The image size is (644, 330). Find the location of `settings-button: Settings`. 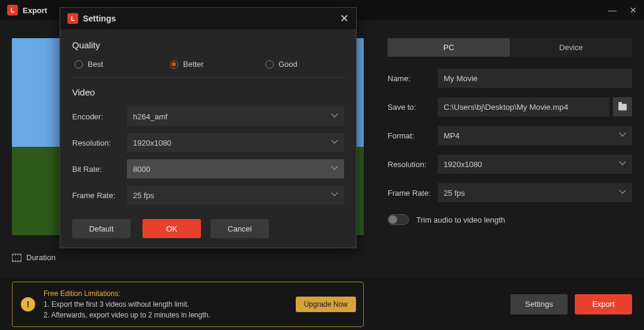

settings-button: Settings is located at coordinates (539, 304).